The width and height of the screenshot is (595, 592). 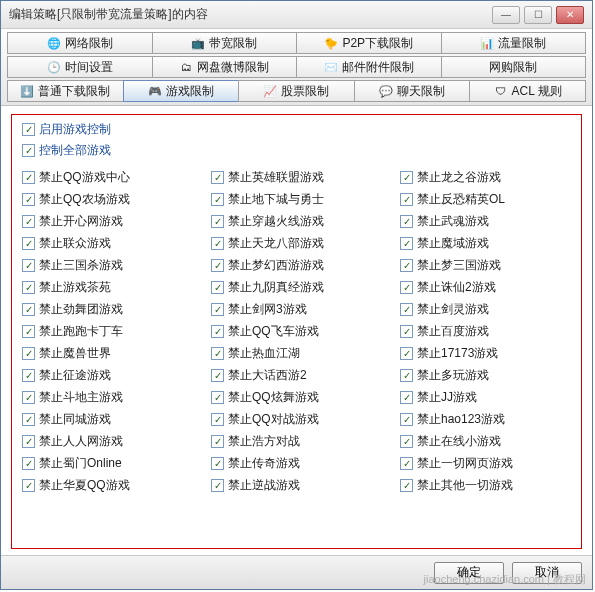 I want to click on game-checkbox: ✓禁止百度游戏, so click(x=486, y=332).